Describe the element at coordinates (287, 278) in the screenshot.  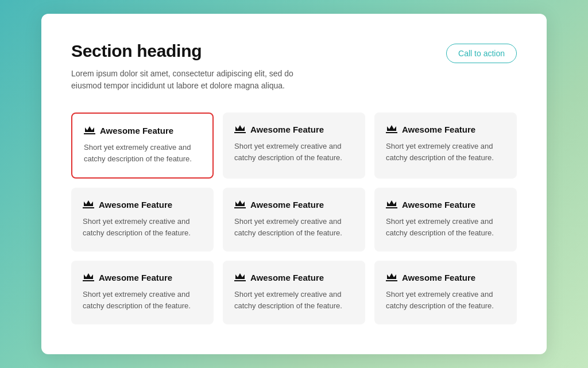
I see `feature-title-8: Awesome Feature` at that location.